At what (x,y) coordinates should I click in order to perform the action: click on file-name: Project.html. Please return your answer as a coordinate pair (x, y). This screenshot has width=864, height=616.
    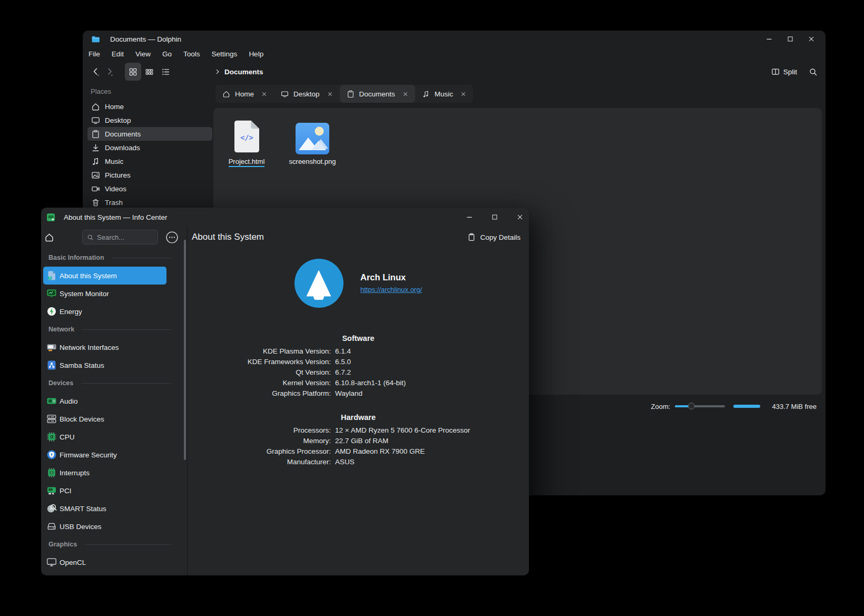
    Looking at the image, I should click on (247, 162).